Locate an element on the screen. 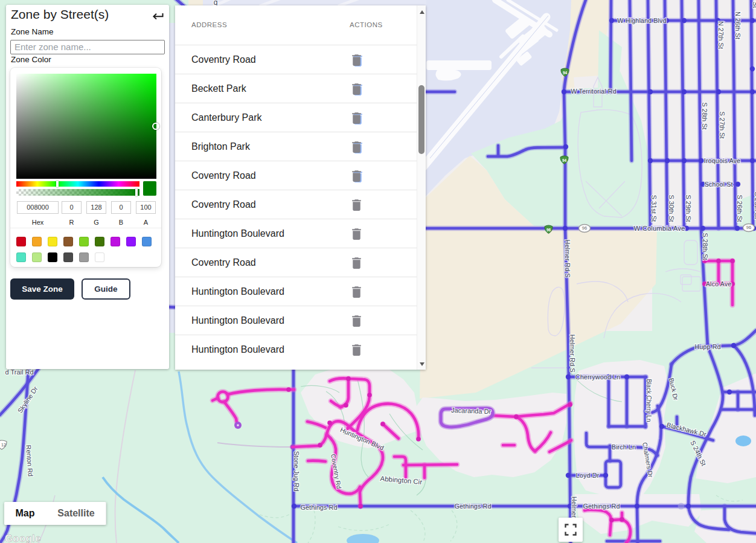 This screenshot has height=543, width=756. svg-text: Hupp Rd is located at coordinates (708, 347).